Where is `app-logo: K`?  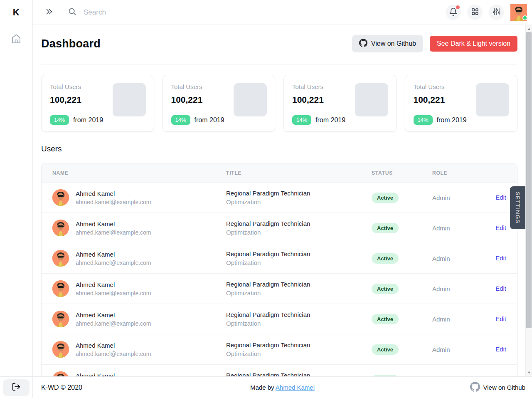 app-logo: K is located at coordinates (16, 12).